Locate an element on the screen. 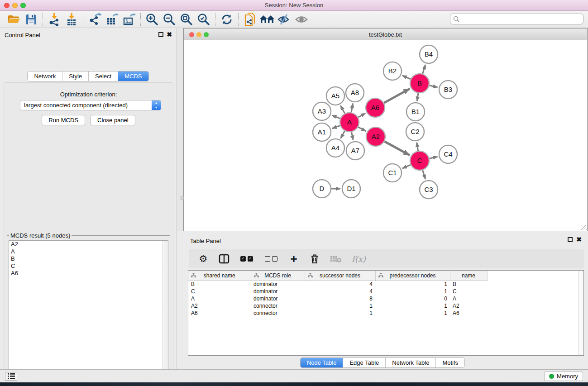 This screenshot has width=588, height=386. graph-edge-A-A2 is located at coordinates (362, 129).